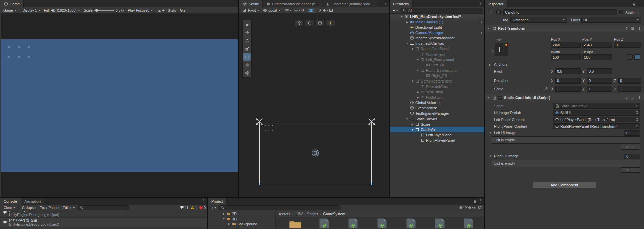 The image size is (644, 229). What do you see at coordinates (632, 156) in the screenshot?
I see `right-ui-image-count-field: 0` at bounding box center [632, 156].